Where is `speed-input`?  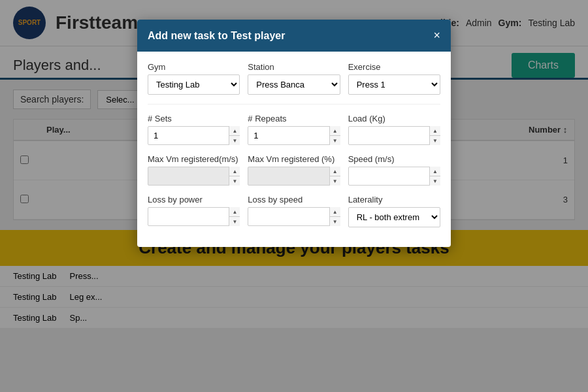 speed-input is located at coordinates (395, 176).